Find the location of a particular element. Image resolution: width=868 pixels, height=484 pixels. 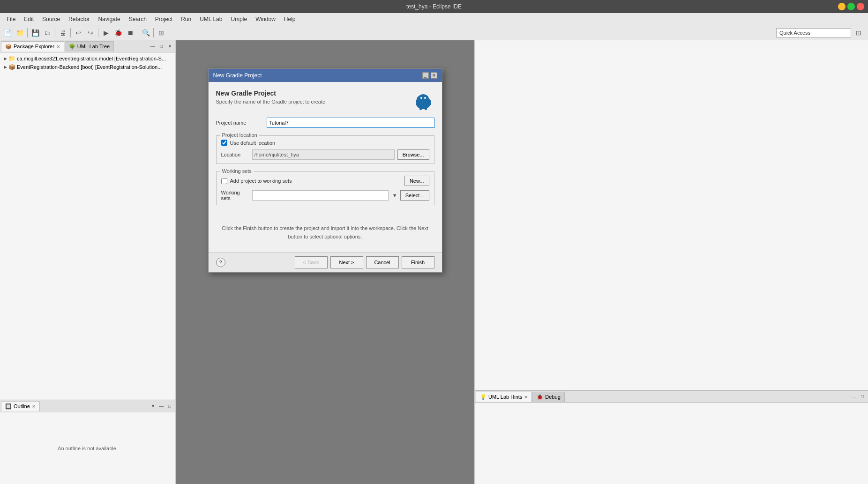

use-default-location-row: Use default location is located at coordinates (325, 142).